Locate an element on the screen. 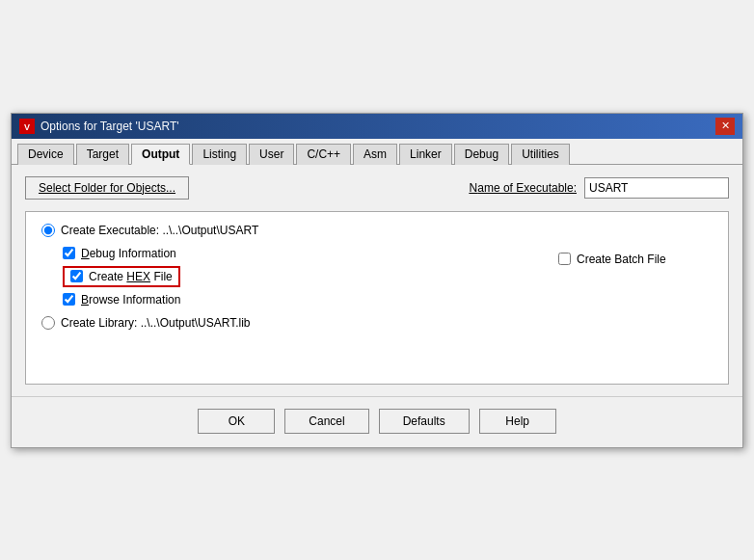  create-batch-row: Create Batch File is located at coordinates (612, 259).